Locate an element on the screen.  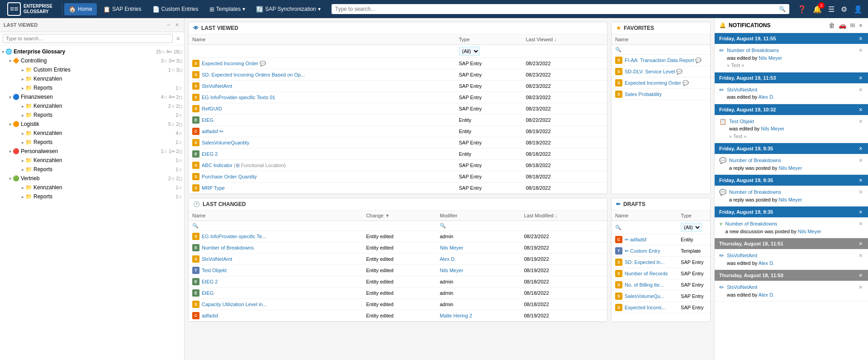
sidebar-item-kennzahlen-c: ▸ 📁 Kennzahlen is located at coordinates (102, 79).